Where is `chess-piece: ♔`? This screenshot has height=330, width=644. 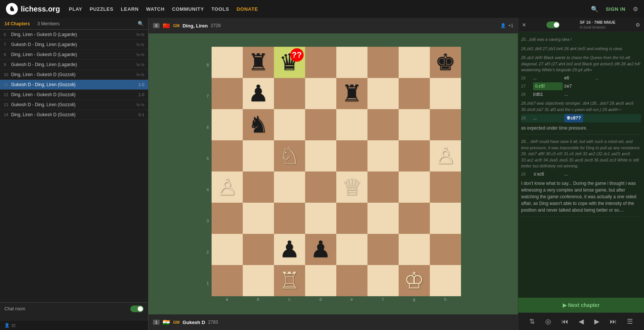 chess-piece: ♔ is located at coordinates (414, 281).